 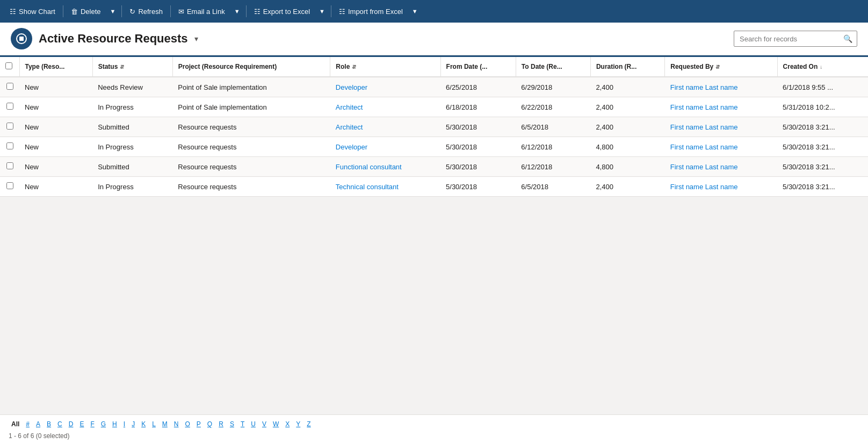 What do you see at coordinates (553, 67) in the screenshot?
I see `col-to-date: To Date (Re...` at bounding box center [553, 67].